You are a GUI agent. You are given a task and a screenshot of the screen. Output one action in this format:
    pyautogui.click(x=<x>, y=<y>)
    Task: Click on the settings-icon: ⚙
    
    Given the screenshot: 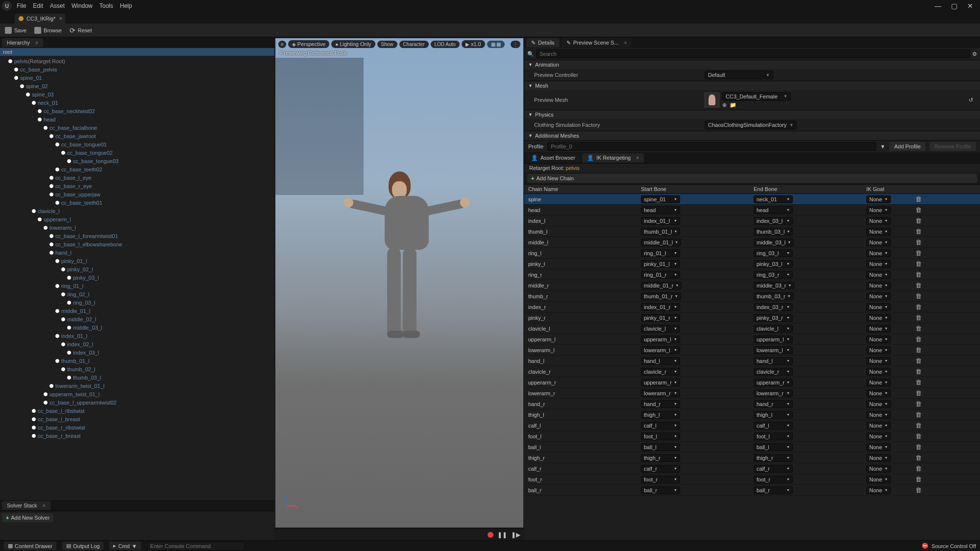 What is the action you would take?
    pyautogui.click(x=975, y=54)
    